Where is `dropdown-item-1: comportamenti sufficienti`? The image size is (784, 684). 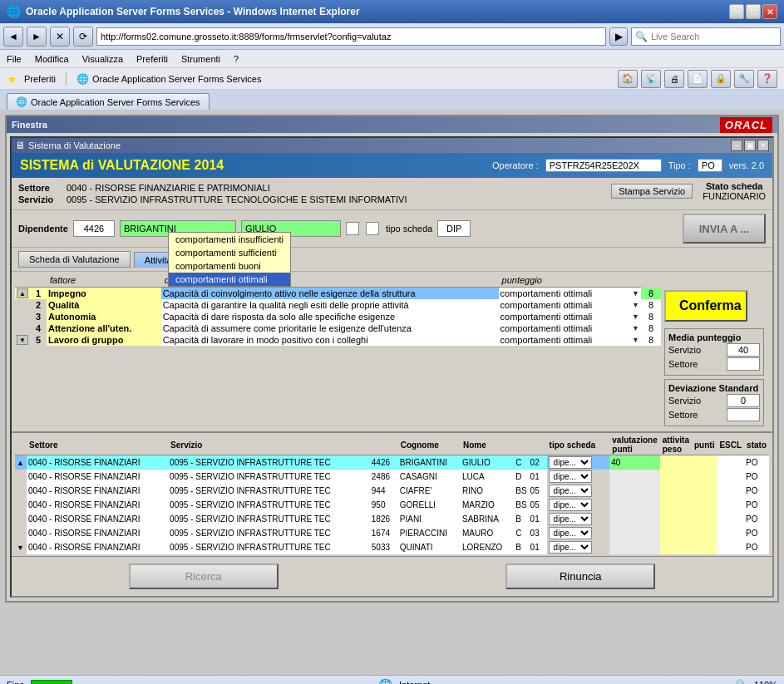
dropdown-item-1: comportamenti sufficienti is located at coordinates (229, 253).